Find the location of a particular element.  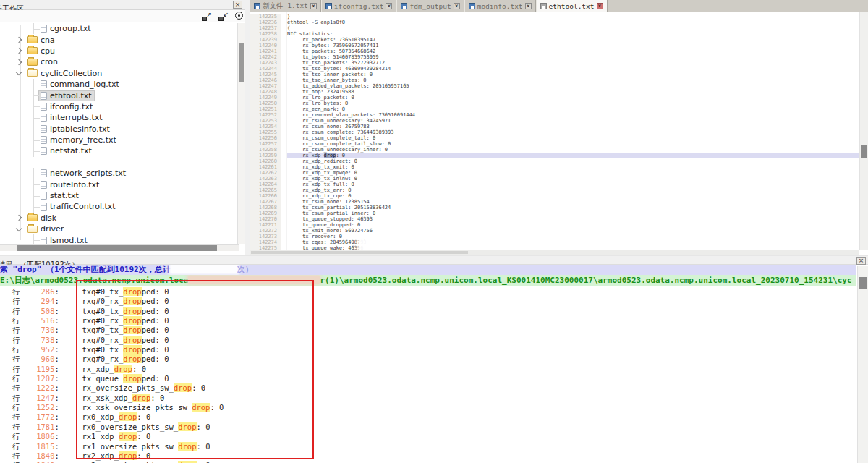

tree-item-cron: cron is located at coordinates (120, 62).